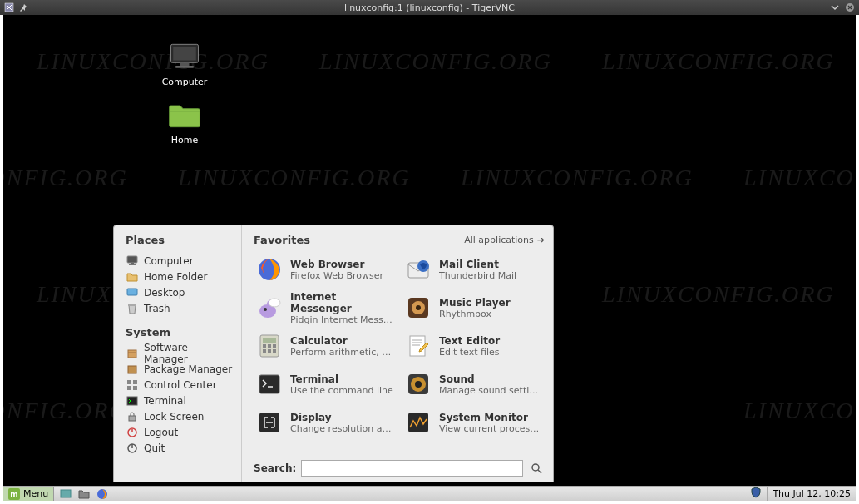  I want to click on favorite-calculator: CalculatorPerform arithmetic, scie..., so click(324, 346).